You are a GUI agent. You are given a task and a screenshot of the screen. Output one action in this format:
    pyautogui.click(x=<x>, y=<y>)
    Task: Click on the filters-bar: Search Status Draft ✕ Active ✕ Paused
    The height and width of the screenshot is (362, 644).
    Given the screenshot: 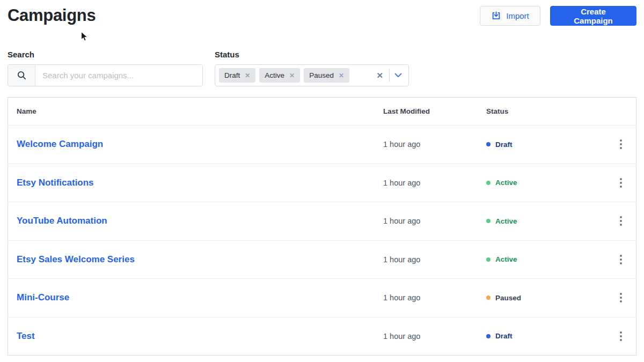 What is the action you would take?
    pyautogui.click(x=322, y=68)
    